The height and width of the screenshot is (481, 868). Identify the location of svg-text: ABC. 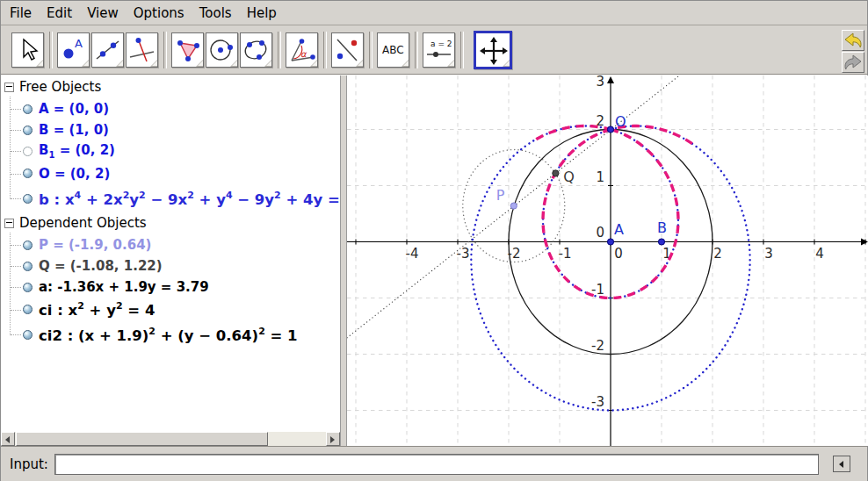
(394, 50).